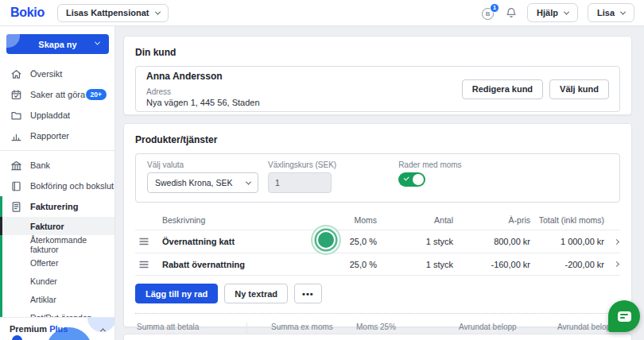  Describe the element at coordinates (204, 92) in the screenshot. I see `address-label: Adress` at that location.